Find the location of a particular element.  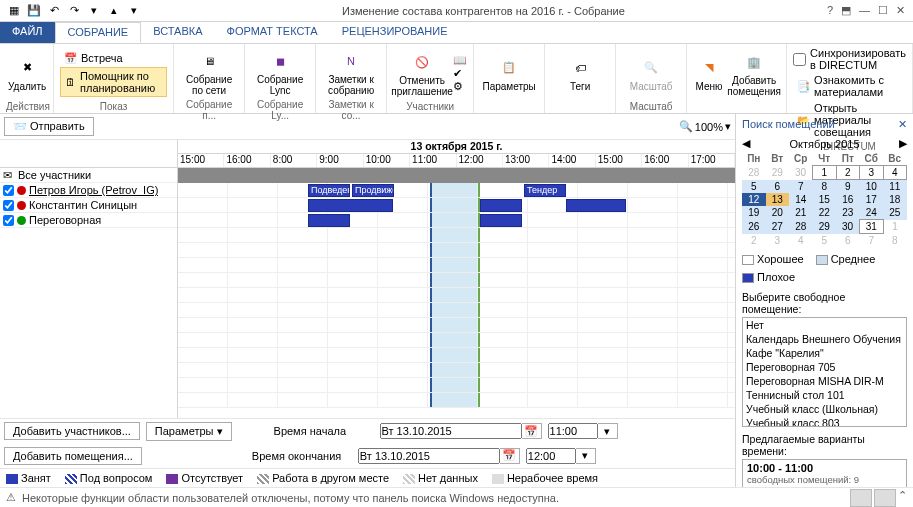

tab-format: ФОРМАТ ТЕКСТА is located at coordinates (272, 32).